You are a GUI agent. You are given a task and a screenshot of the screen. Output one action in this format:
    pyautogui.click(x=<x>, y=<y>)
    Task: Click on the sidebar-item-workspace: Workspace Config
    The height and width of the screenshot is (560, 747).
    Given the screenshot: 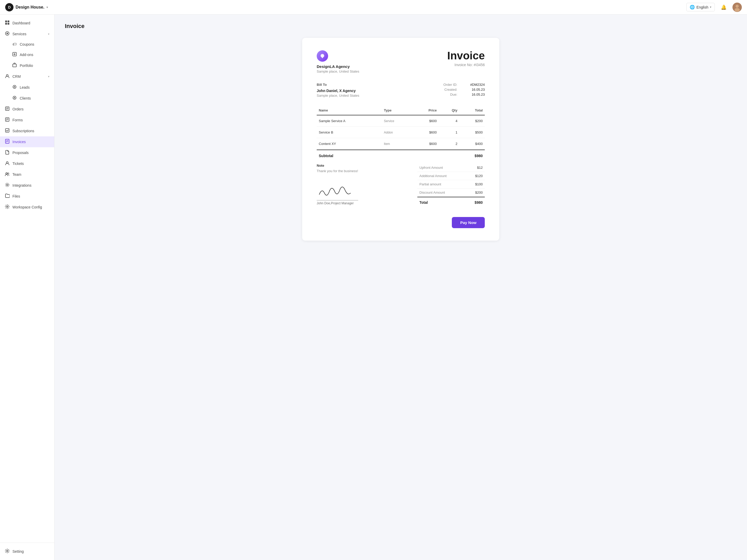 What is the action you would take?
    pyautogui.click(x=27, y=207)
    